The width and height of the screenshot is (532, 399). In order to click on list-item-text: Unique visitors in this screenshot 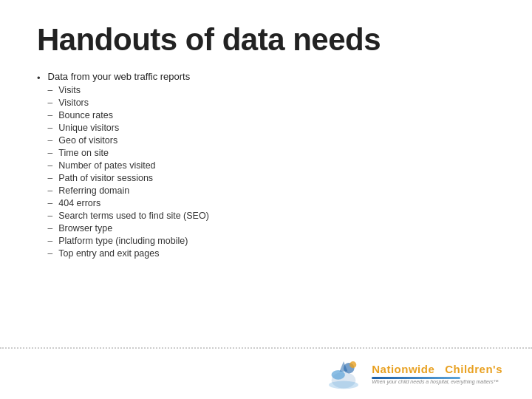, I will do `click(89, 128)`.